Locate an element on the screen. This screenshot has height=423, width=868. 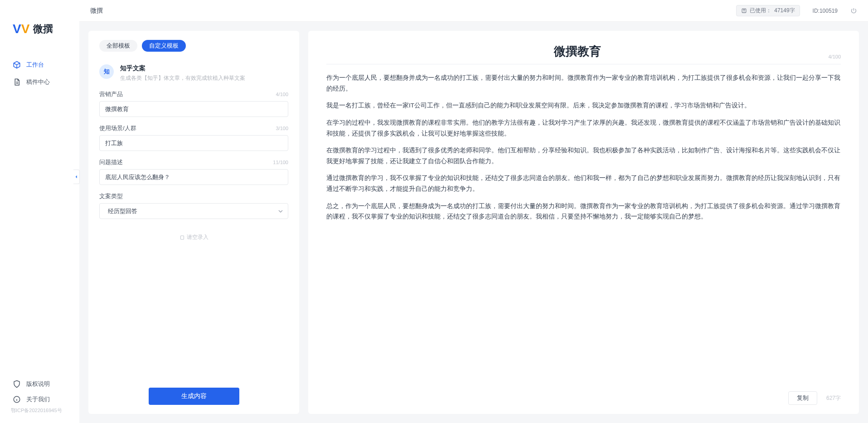
sidebar-item-workspace: 工作台 is located at coordinates (40, 65).